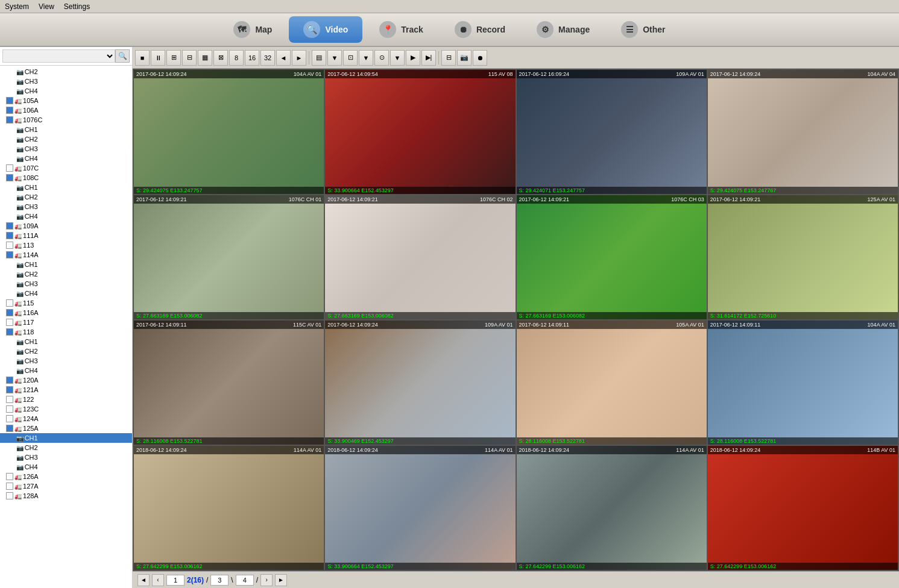  Describe the element at coordinates (66, 91) in the screenshot. I see `tree-item-ch4: 📷CH4` at that location.